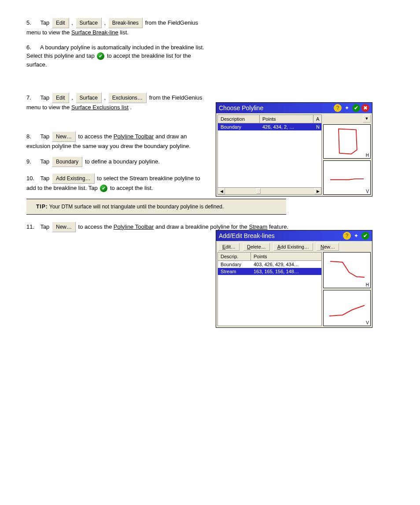  Describe the element at coordinates (294, 279) in the screenshot. I see `add-edit-breaklines-dialog: Add/Edit Break-lines ? ✦ ✔ Edit… Delete……` at that location.